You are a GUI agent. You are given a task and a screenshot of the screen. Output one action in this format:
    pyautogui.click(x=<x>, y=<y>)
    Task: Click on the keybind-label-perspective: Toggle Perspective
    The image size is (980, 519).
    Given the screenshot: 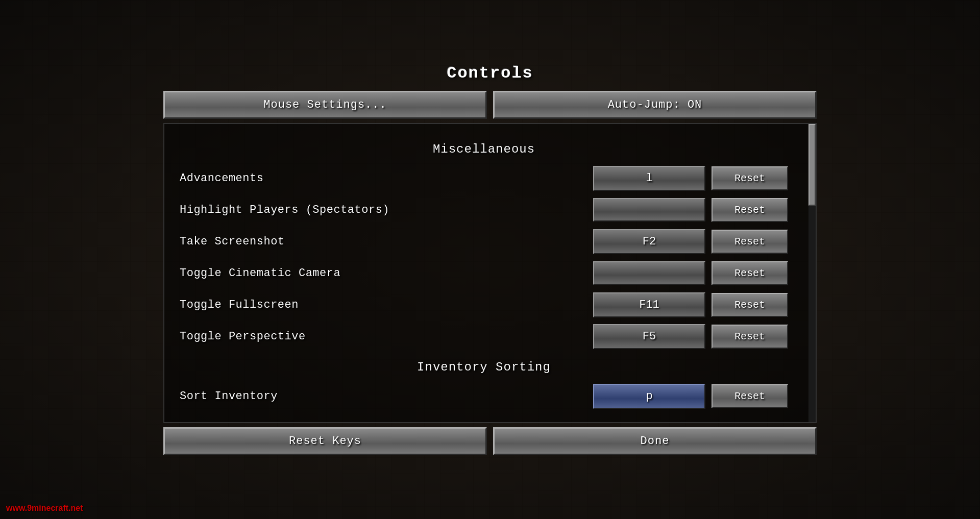 What is the action you would take?
    pyautogui.click(x=386, y=337)
    